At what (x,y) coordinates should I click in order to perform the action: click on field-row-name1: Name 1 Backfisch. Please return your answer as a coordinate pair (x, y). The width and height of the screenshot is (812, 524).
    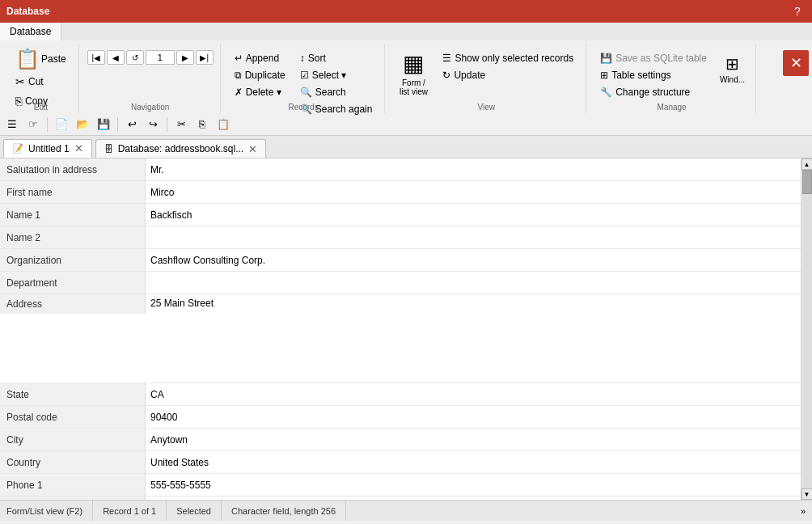
    Looking at the image, I should click on (400, 215).